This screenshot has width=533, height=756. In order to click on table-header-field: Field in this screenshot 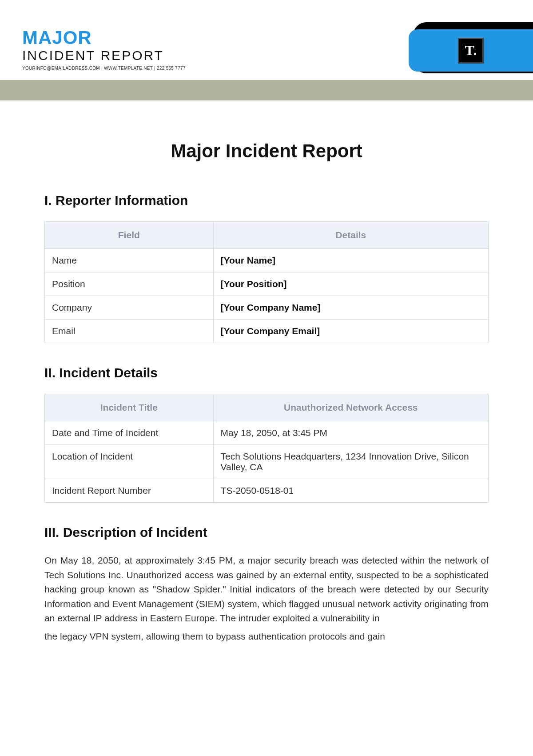, I will do `click(129, 236)`.